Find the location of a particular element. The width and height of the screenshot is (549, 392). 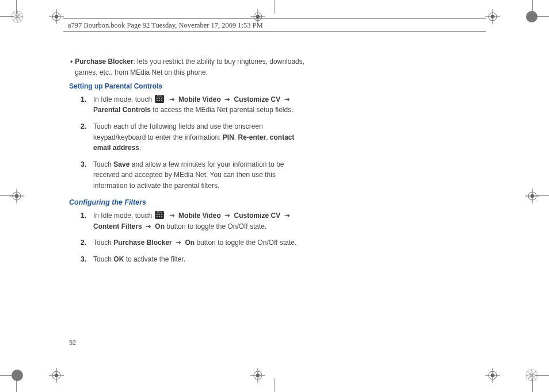

steps-parental: 1. In Idle mode, touch ➔ Mobile Video ➔ … is located at coordinates (190, 143).